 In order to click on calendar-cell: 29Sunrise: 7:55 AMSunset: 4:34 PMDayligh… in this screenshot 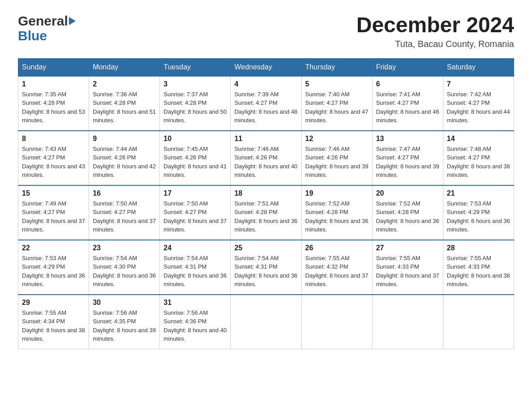, I will do `click(54, 322)`.